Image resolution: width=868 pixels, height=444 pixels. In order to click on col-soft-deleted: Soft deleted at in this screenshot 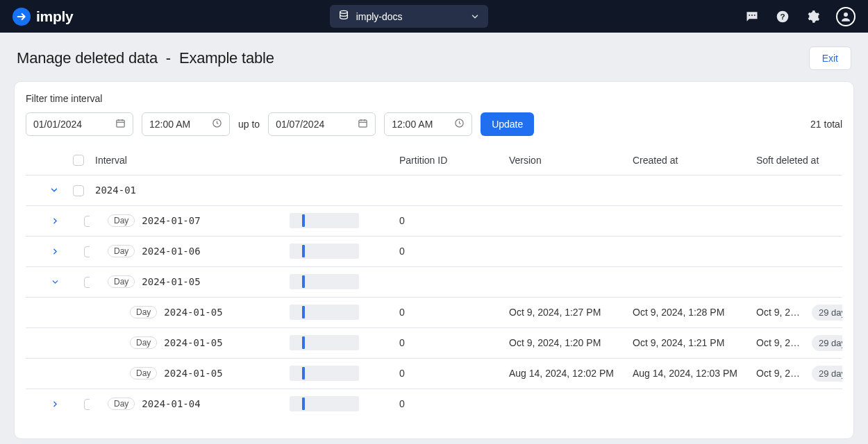, I will do `click(796, 160)`.